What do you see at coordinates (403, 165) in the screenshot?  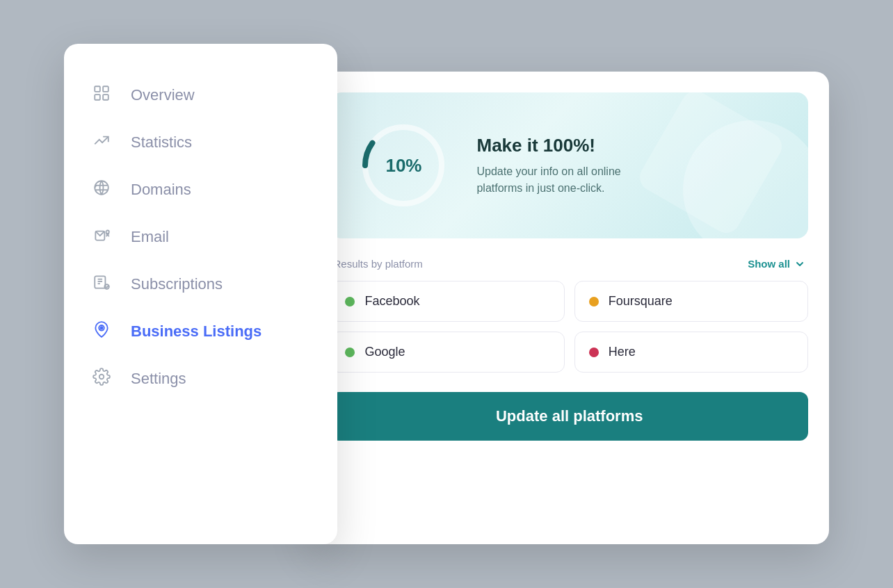 I see `progress-percentage: 10%` at bounding box center [403, 165].